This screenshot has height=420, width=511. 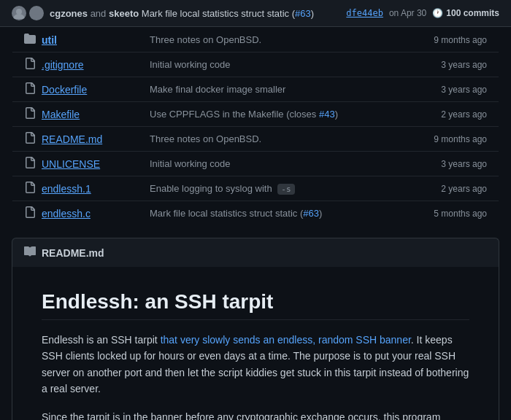 I want to click on commit-pr-link: #63, so click(x=303, y=13).